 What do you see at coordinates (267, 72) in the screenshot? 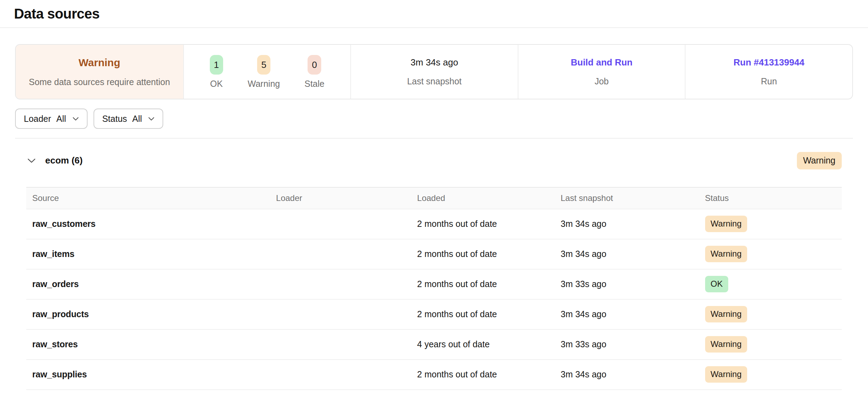
I see `status-counts: 1 OK 5 Warning 0 Stale` at bounding box center [267, 72].